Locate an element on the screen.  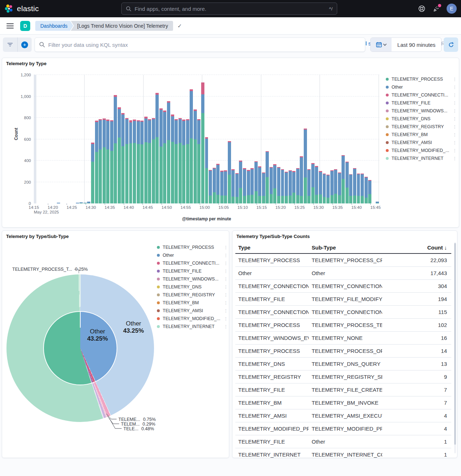
table-row: TELEMETRY_FILETELEMETRY_FILE_CREATE7 is located at coordinates (343, 390).